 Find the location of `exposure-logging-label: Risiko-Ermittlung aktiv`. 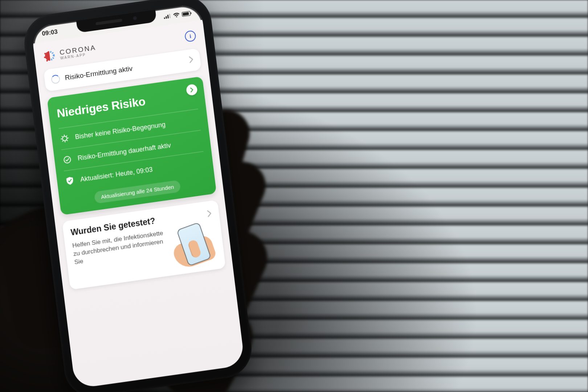

exposure-logging-label: Risiko-Ermittlung aktiv is located at coordinates (99, 73).